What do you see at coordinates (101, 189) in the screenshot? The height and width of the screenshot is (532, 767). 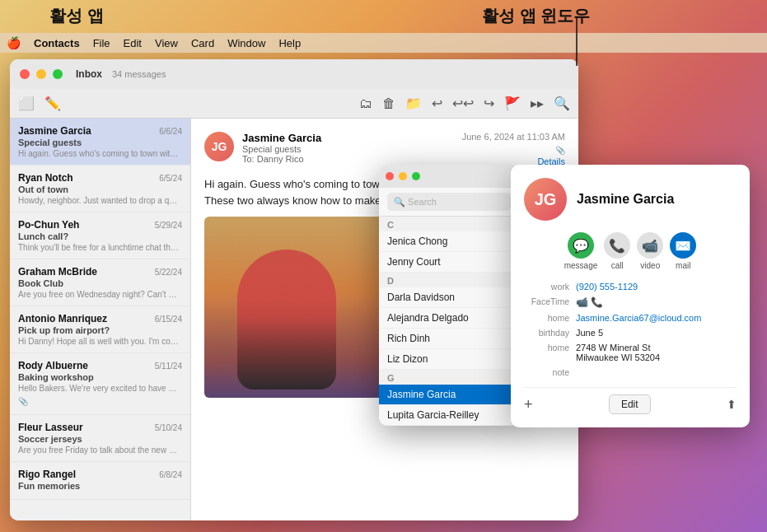 I see `email-subject: Out of town` at bounding box center [101, 189].